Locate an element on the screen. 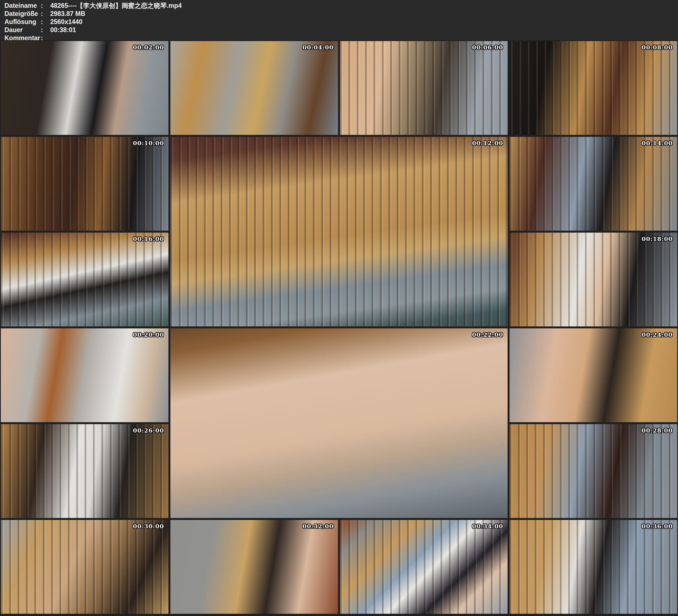 Image resolution: width=678 pixels, height=616 pixels. video-thumbnail: 00:10:00 is located at coordinates (85, 184).